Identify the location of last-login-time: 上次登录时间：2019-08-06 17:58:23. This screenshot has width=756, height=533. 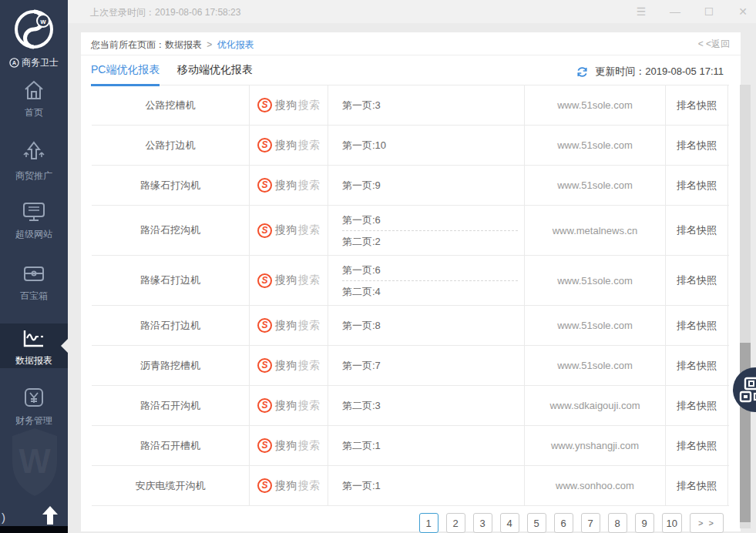
(165, 12).